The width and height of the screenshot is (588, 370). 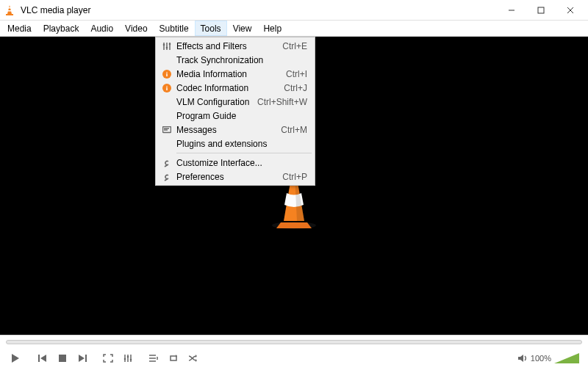 What do you see at coordinates (523, 358) in the screenshot?
I see `speaker-icon` at bounding box center [523, 358].